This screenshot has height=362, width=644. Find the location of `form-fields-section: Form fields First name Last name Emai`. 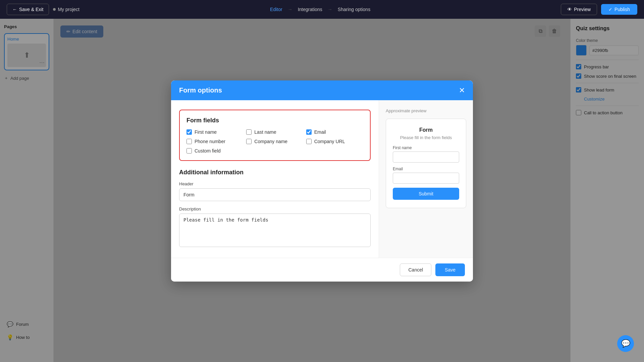

form-fields-section: Form fields First name Last name Emai is located at coordinates (275, 135).